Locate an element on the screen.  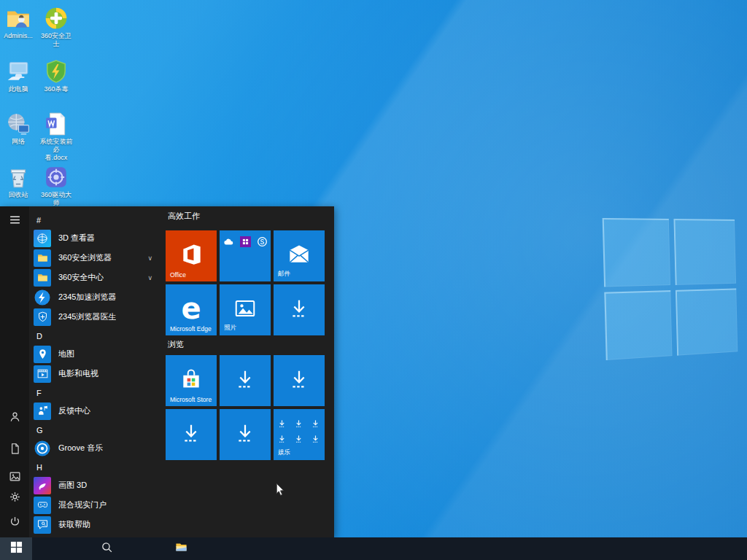
app-list-section-header: G is located at coordinates (96, 429).